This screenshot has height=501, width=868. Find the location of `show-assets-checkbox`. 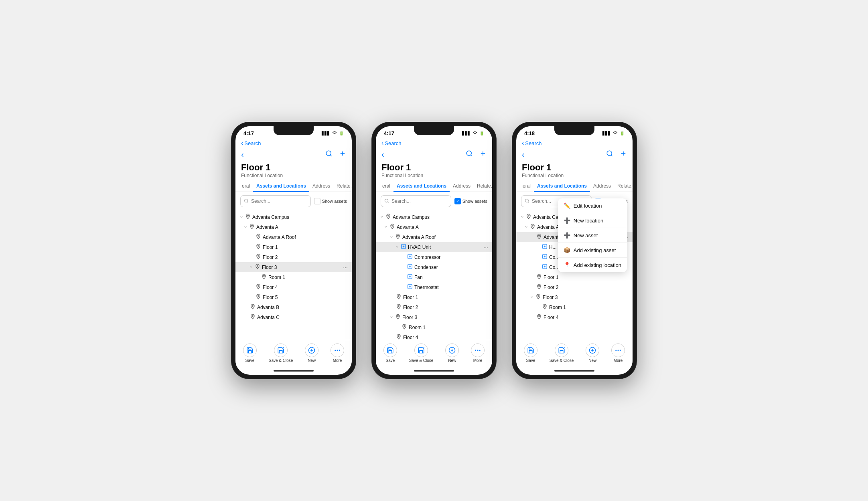

show-assets-checkbox is located at coordinates (317, 201).